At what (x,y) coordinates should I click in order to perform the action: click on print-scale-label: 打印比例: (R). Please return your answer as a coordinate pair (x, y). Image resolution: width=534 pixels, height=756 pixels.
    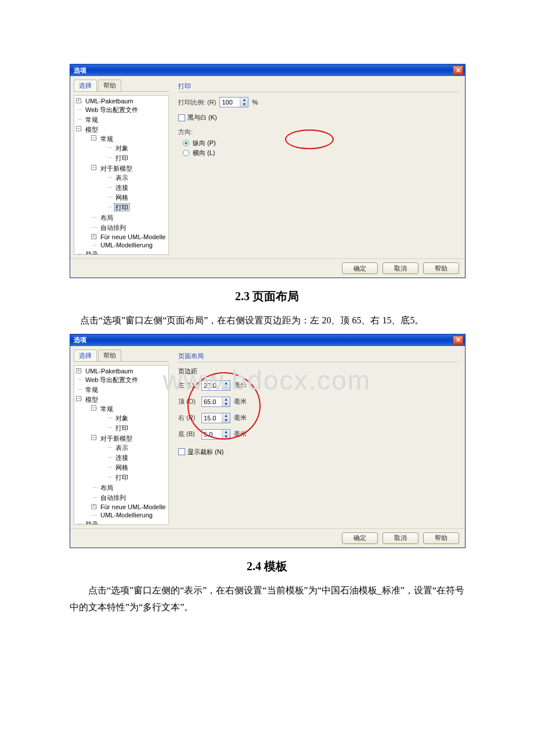
    Looking at the image, I should click on (197, 102).